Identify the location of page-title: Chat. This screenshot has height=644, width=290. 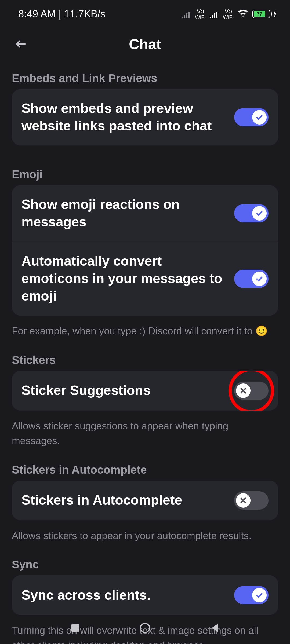
(145, 44).